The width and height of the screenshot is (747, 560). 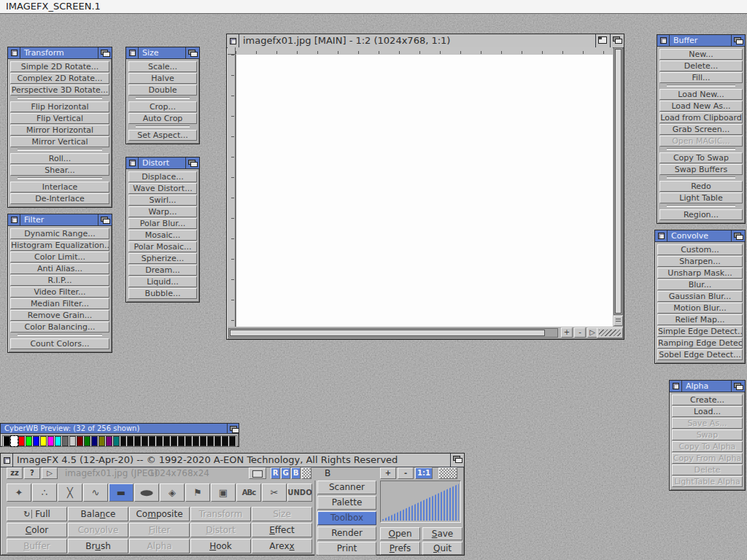 I want to click on roll-button: Roll..., so click(x=60, y=159).